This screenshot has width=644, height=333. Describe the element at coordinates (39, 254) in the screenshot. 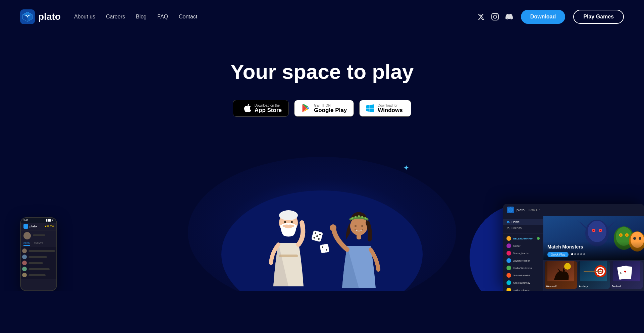

I see `mobile-app-mockup: 9:41 ▊▊▊ ✦ plato ★34,916 FEED EVENTS` at that location.